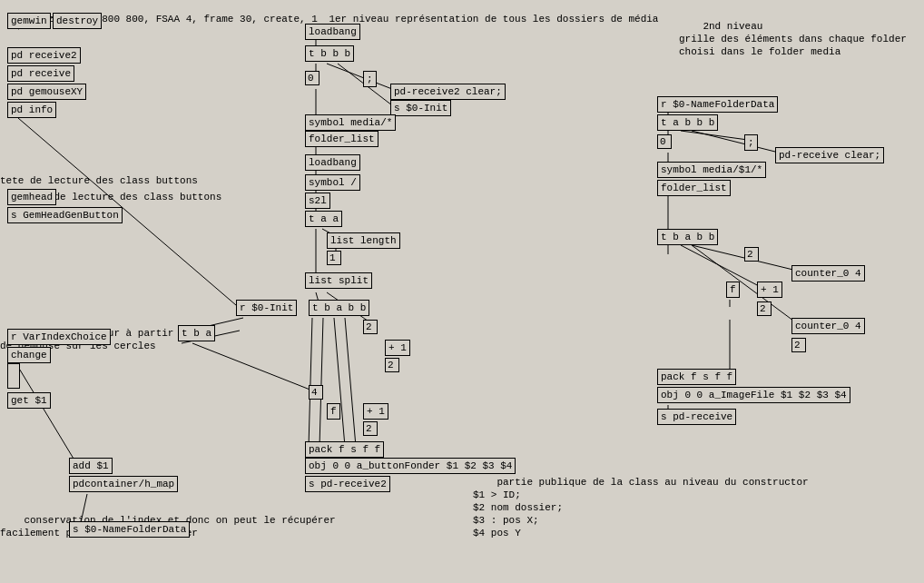 The height and width of the screenshot is (583, 924). What do you see at coordinates (32, 197) in the screenshot?
I see `gemhead-box: gemhead` at bounding box center [32, 197].